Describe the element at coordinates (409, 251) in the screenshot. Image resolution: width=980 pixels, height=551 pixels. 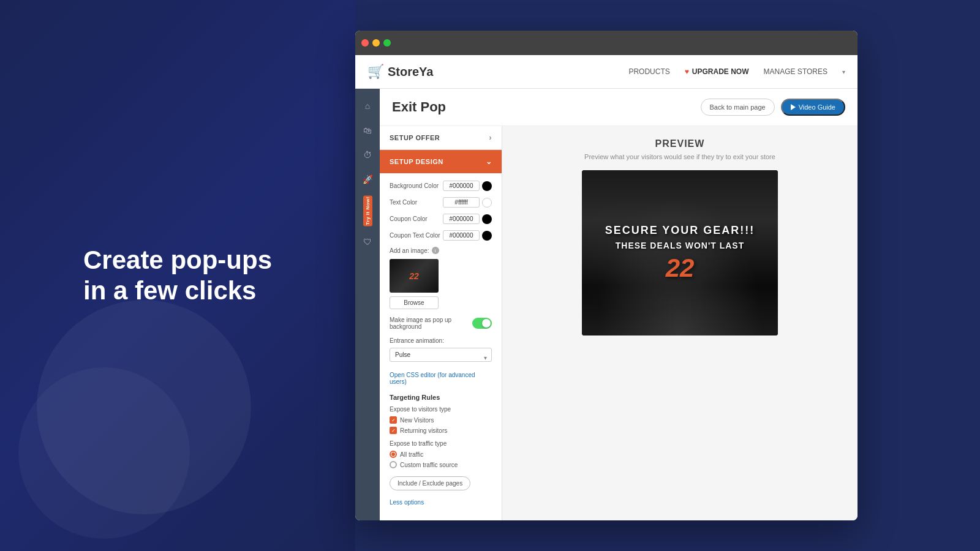
I see `add-image-label: Add an image:` at that location.